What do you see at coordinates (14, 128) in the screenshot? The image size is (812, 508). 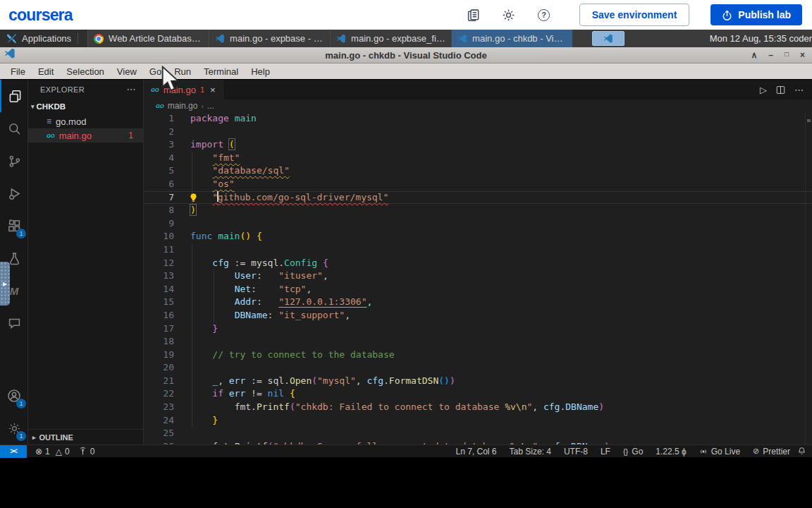 I see `search-icon` at bounding box center [14, 128].